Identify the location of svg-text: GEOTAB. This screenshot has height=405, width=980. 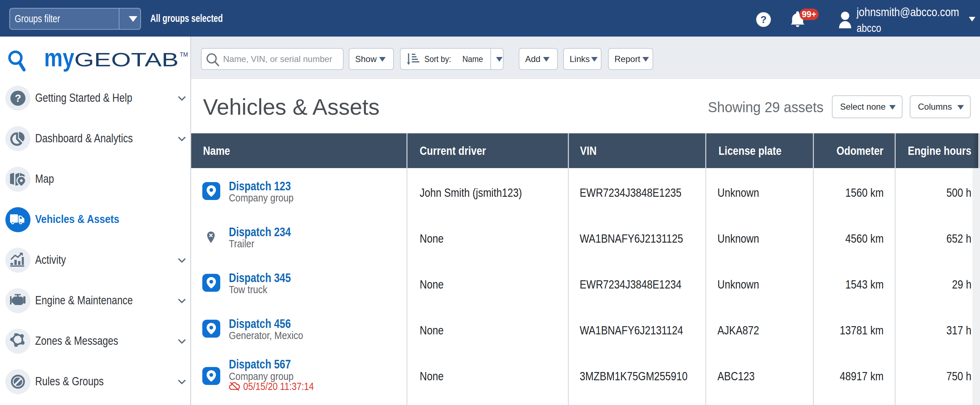
(126, 60).